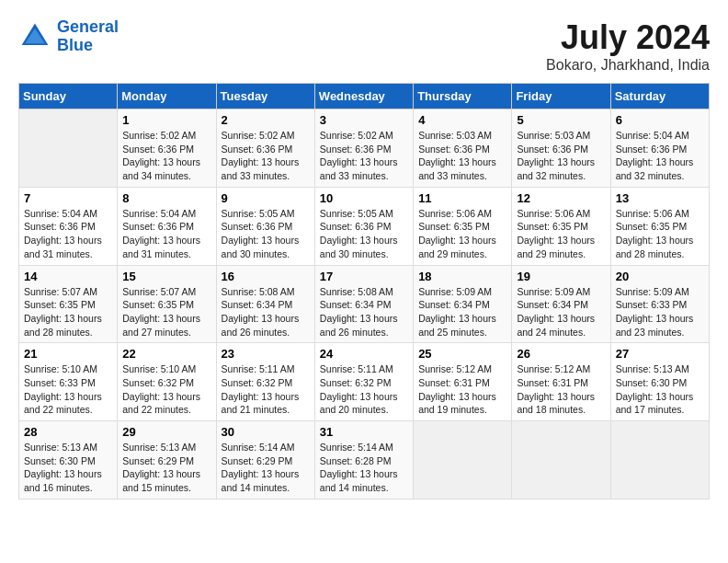  What do you see at coordinates (561, 304) in the screenshot?
I see `calendar-day-cell: 19Sunrise: 5:09 AMSunset: 6:34 PMDayligh…` at bounding box center [561, 304].